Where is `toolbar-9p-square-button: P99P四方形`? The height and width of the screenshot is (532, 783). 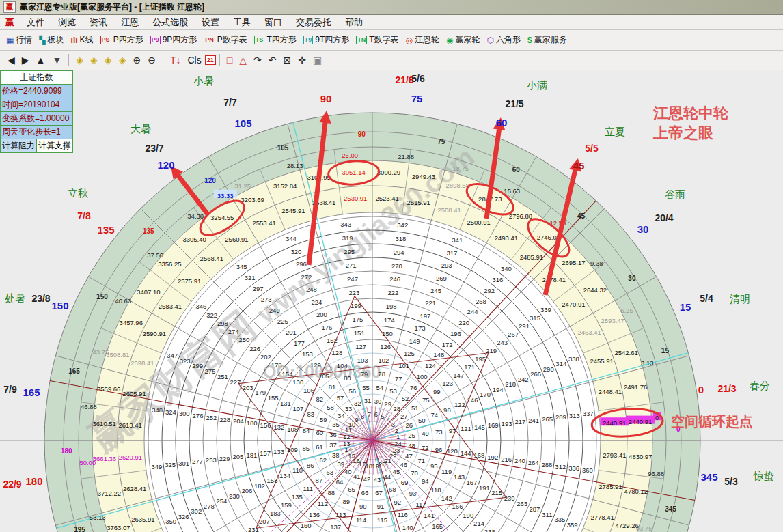
toolbar-9p-square-button: P99P四方形 is located at coordinates (174, 40).